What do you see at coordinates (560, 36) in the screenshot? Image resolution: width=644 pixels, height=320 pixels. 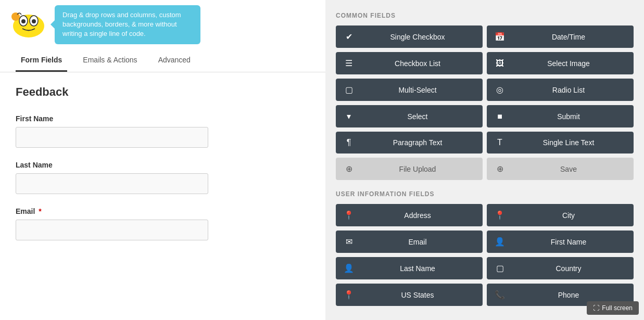 I see `btn-date-time: 📅 Date/Time` at bounding box center [560, 36].